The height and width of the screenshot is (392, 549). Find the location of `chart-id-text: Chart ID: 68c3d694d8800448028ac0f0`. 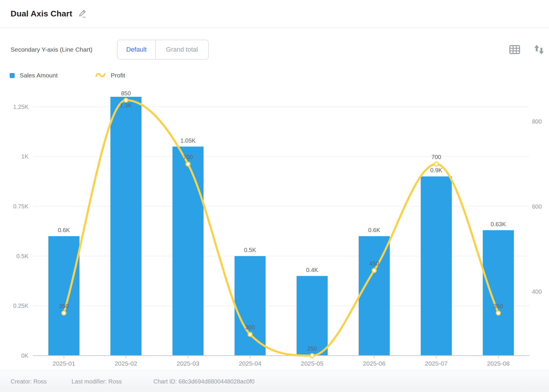

chart-id-text: Chart ID: 68c3d694d8800448028ac0f0 is located at coordinates (204, 381).